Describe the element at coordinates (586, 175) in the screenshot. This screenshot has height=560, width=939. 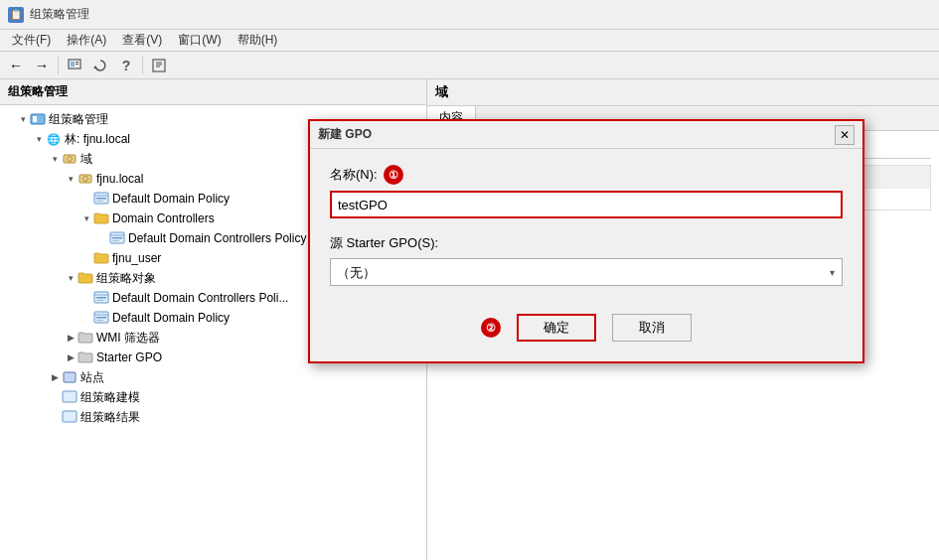
I see `name-field-label: 名称(N): ①` at that location.